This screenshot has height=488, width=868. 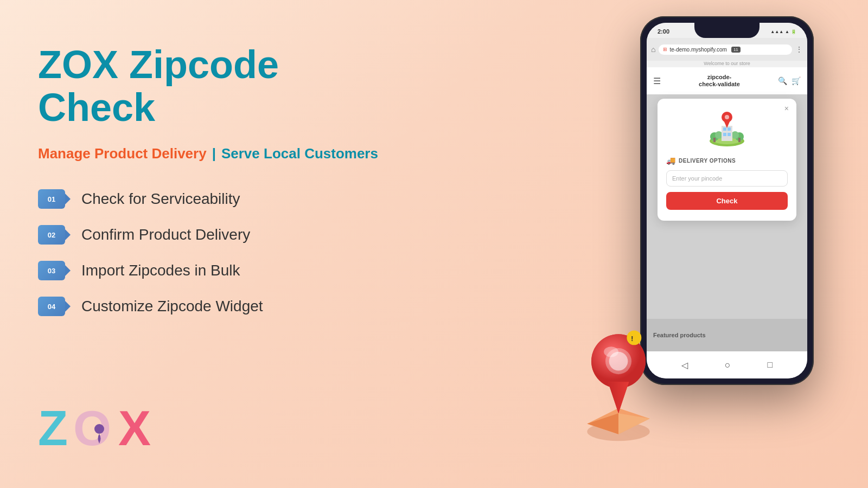 What do you see at coordinates (214, 154) in the screenshot?
I see `subtitle-row: Manage Product Delivery | Serve Local Cu…` at bounding box center [214, 154].